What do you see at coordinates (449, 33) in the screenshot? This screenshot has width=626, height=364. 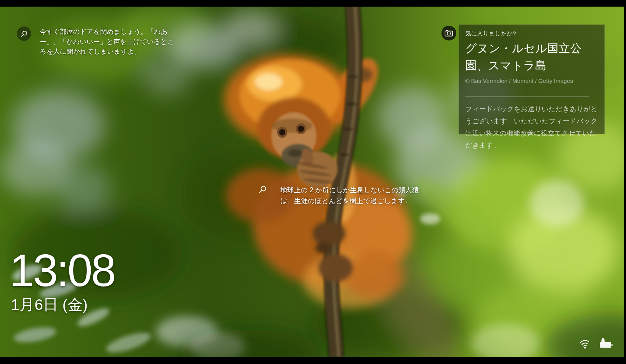 I see `camera-icon` at bounding box center [449, 33].